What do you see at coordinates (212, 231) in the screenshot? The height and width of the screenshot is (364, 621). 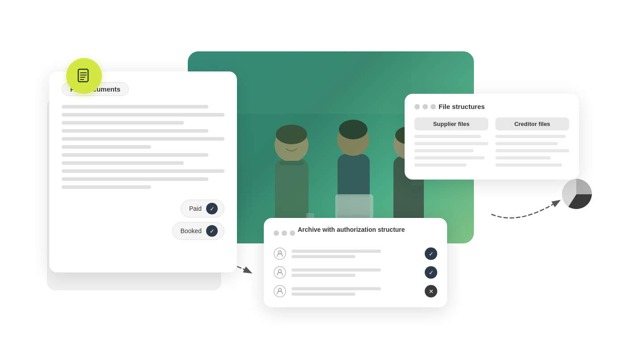 I see `booked-check-icon: ✓` at bounding box center [212, 231].